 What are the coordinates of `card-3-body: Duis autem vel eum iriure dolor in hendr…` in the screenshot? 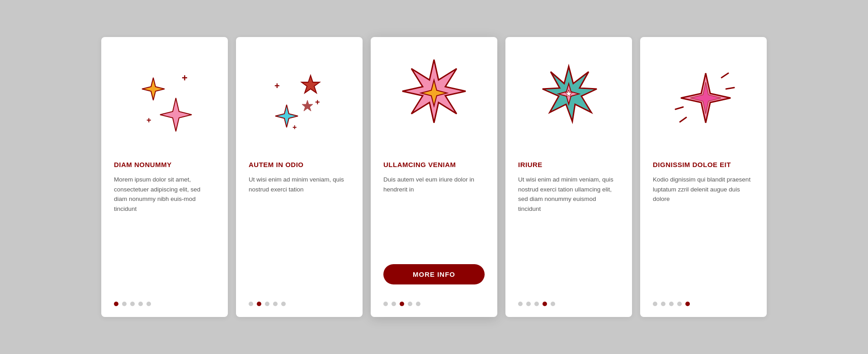 It's located at (434, 215).